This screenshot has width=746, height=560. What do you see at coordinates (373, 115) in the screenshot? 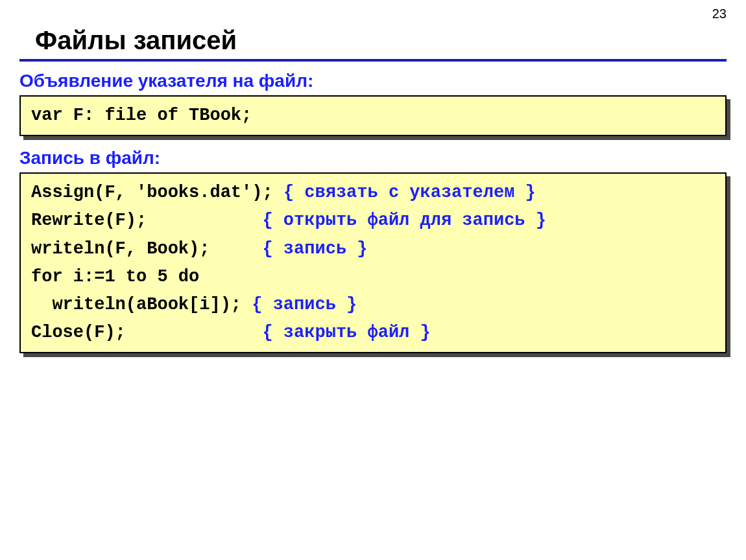
I see `code-block-declaration: var F: file of TBook;` at bounding box center [373, 115].